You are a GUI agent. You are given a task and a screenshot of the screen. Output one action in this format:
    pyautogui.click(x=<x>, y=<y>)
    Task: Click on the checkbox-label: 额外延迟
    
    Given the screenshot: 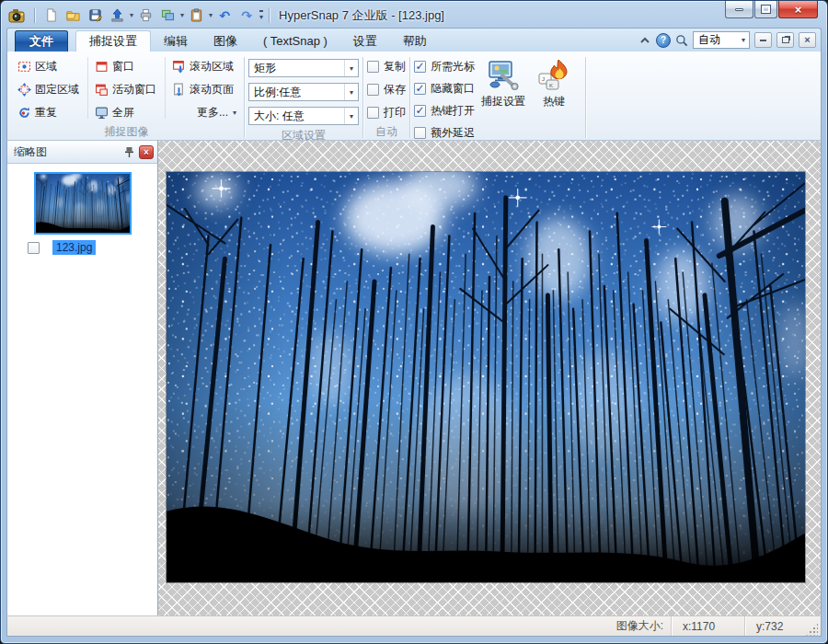 What is the action you would take?
    pyautogui.click(x=453, y=132)
    